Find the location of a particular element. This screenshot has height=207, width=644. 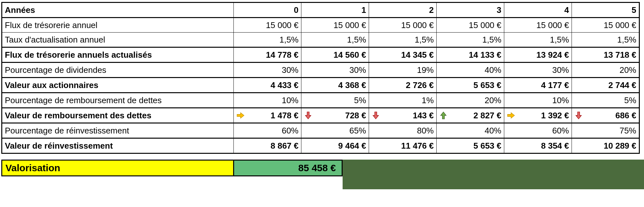

row-discounted-cashflow: Flux de trésorerie annuels actualisés 14… is located at coordinates (321, 55).